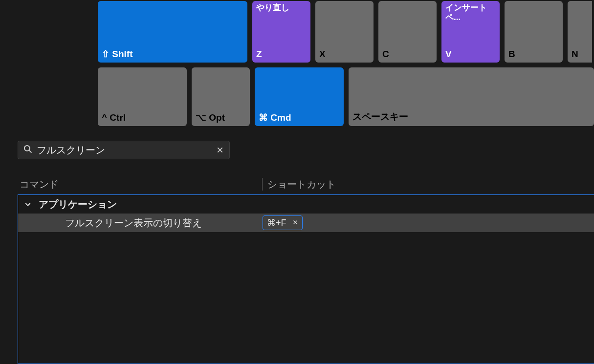  I want to click on key-opt: ⌥ Opt, so click(221, 97).